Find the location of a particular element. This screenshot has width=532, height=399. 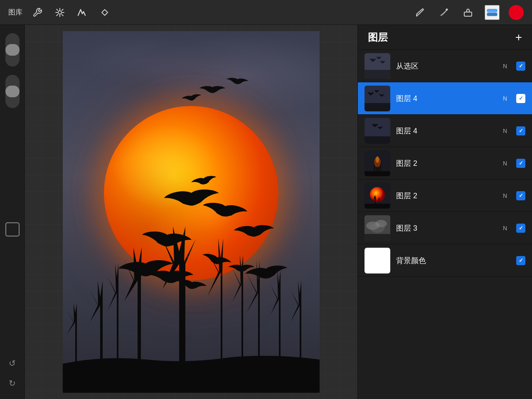

opacity-slider is located at coordinates (12, 91).